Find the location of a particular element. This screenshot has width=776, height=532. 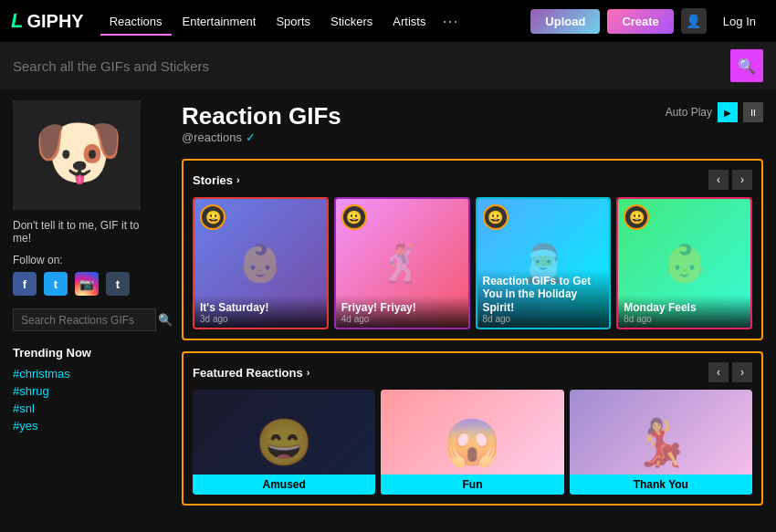

story-card-4: 👶 😀 Monday Feels 8d ago is located at coordinates (685, 263).